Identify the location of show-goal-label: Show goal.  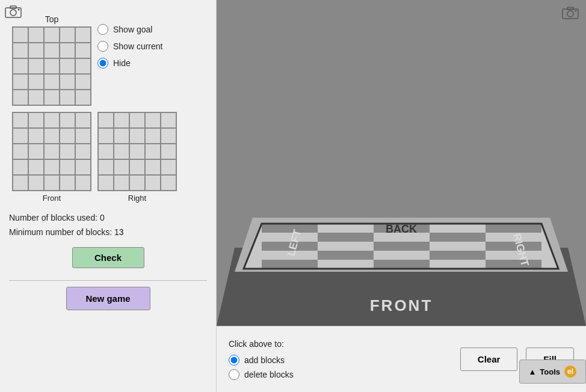
(132, 29).